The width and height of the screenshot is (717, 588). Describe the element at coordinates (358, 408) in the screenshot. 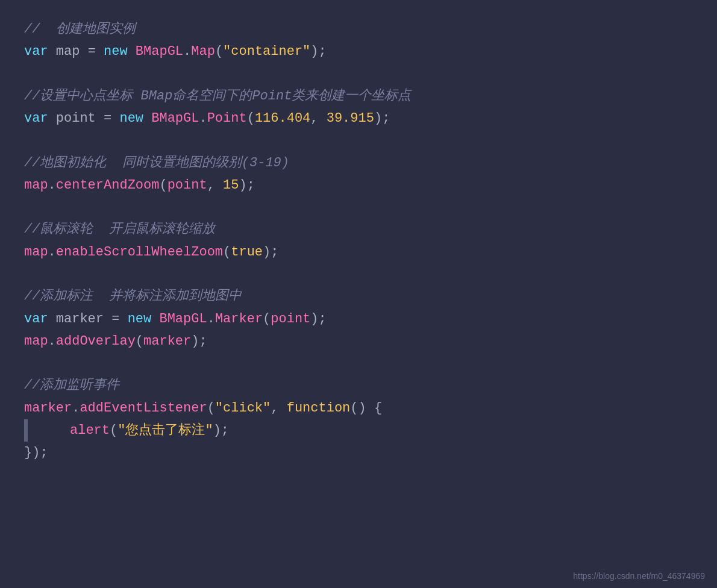

I see `code-line-6a: marker . addEventListener ( "click" , fu…` at that location.